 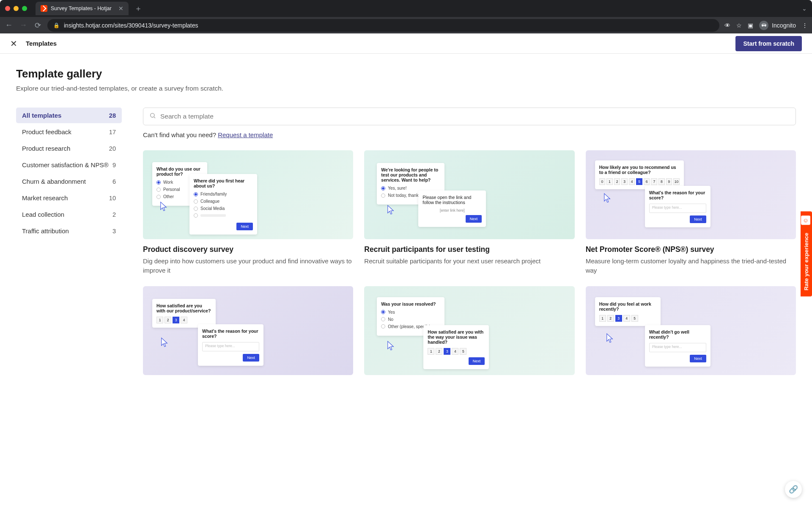 I want to click on sidebar-item-label: Churn & abandonment, so click(x=54, y=181).